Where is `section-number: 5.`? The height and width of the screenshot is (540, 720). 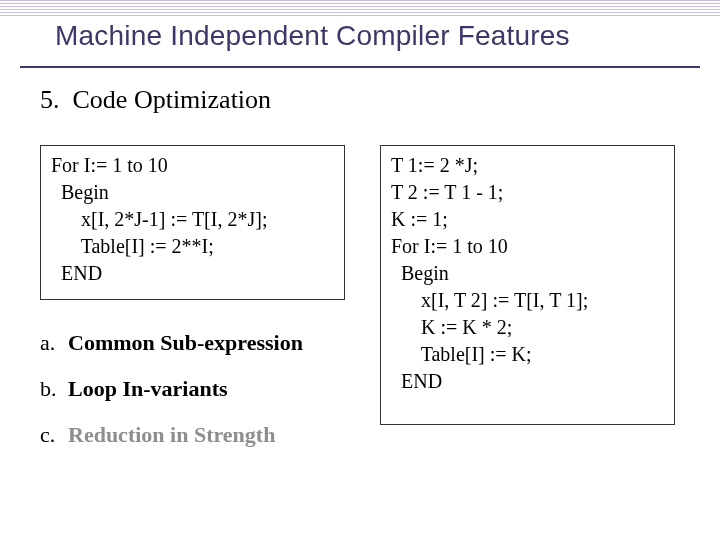
section-number: 5. is located at coordinates (50, 100).